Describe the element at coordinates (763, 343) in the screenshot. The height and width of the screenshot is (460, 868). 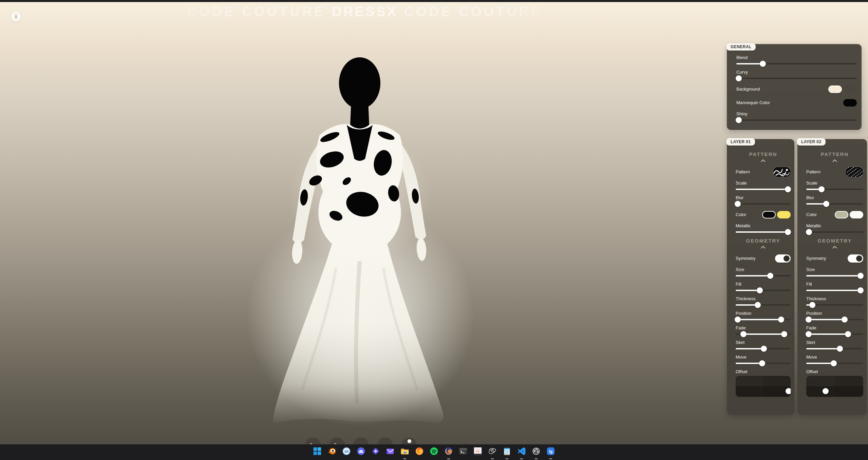
I see `slider-label: Skirt` at that location.